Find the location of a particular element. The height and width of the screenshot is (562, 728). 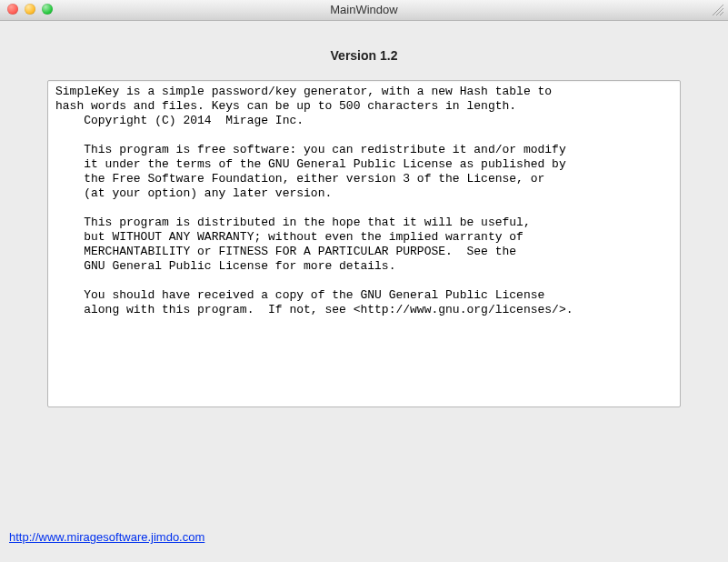

zoom-icon is located at coordinates (47, 9).